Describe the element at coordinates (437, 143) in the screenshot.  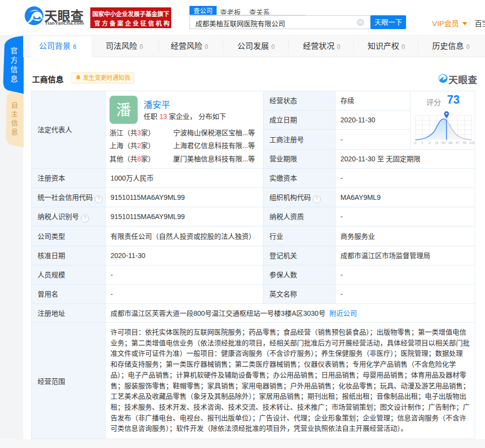
I see `svg-text: 15` at that location.